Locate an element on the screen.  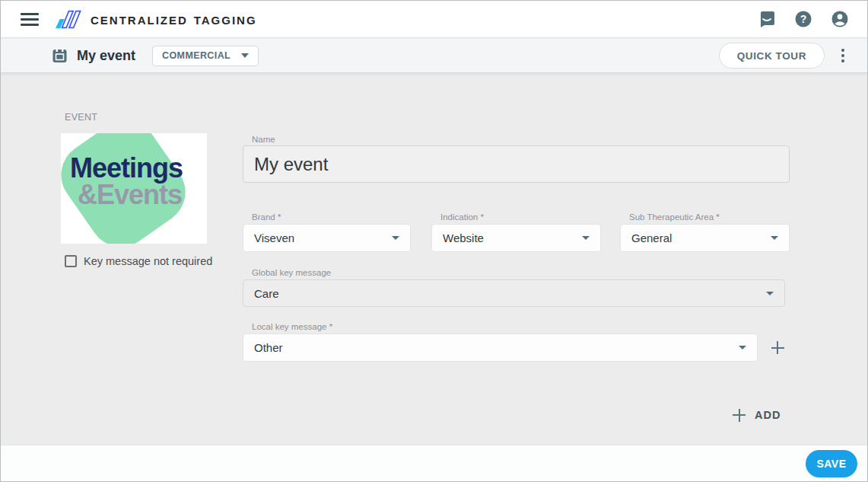
key-message-checkbox-row: Key message not required is located at coordinates (138, 261).